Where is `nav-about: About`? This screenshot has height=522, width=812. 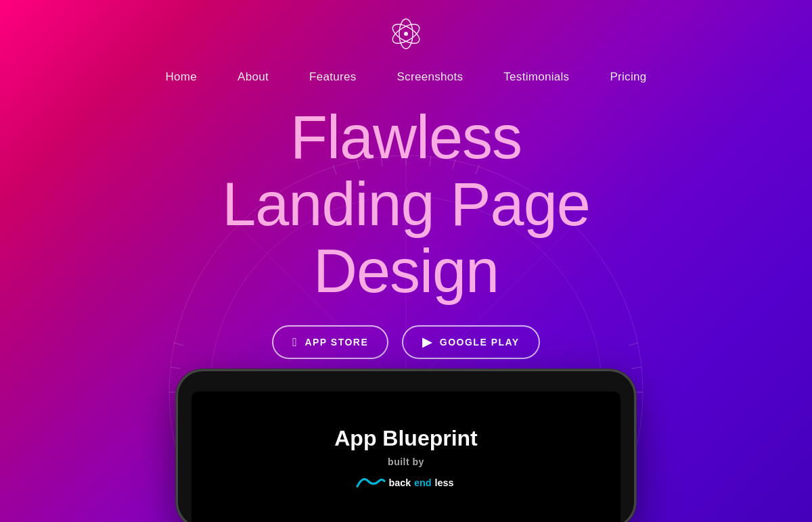
nav-about: About is located at coordinates (253, 77).